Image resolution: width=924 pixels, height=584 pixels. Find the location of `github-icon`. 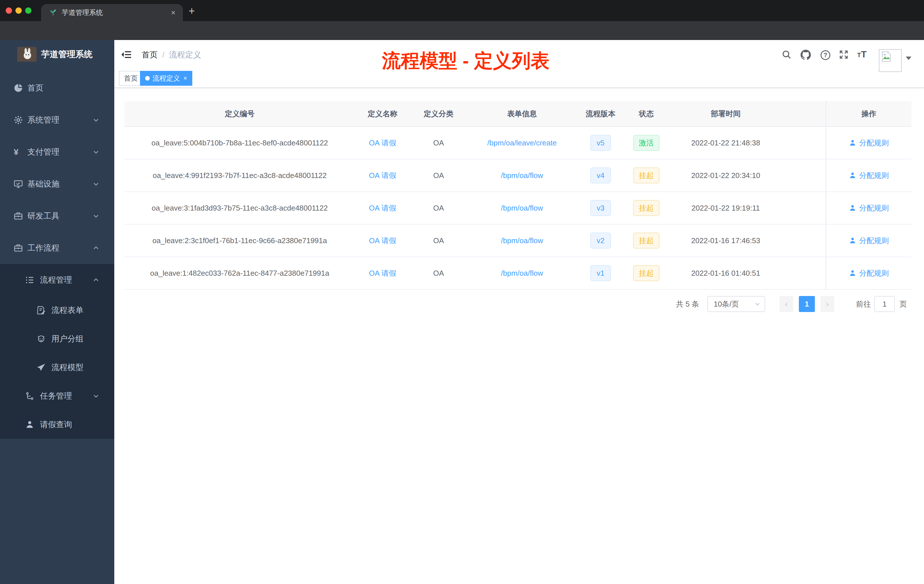

github-icon is located at coordinates (806, 55).